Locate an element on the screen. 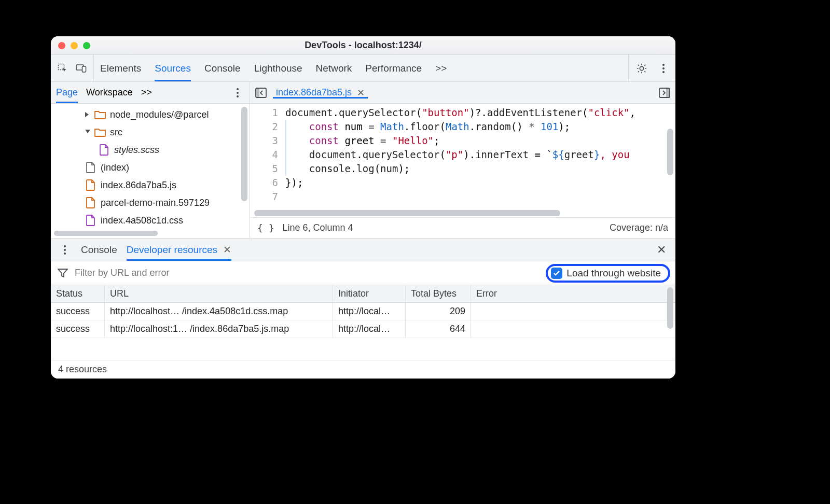  titlebar: DevTools - localhost:1234/ is located at coordinates (363, 46).